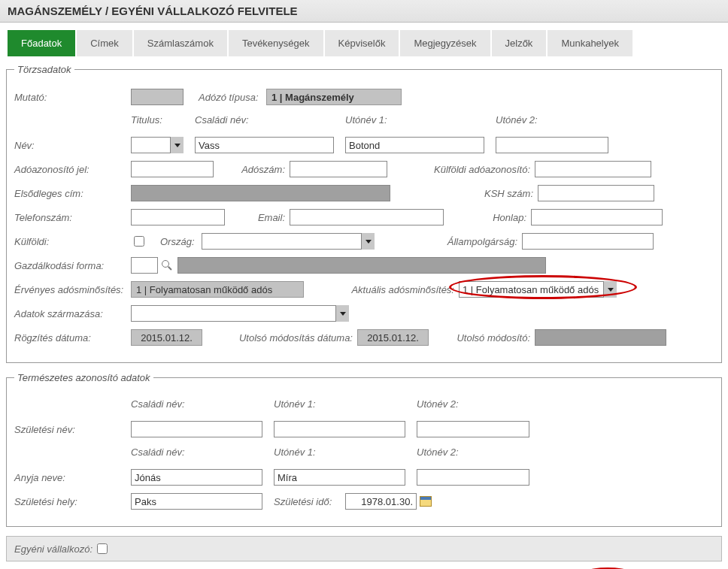  What do you see at coordinates (588, 241) in the screenshot?
I see `allampolg-input` at bounding box center [588, 241].